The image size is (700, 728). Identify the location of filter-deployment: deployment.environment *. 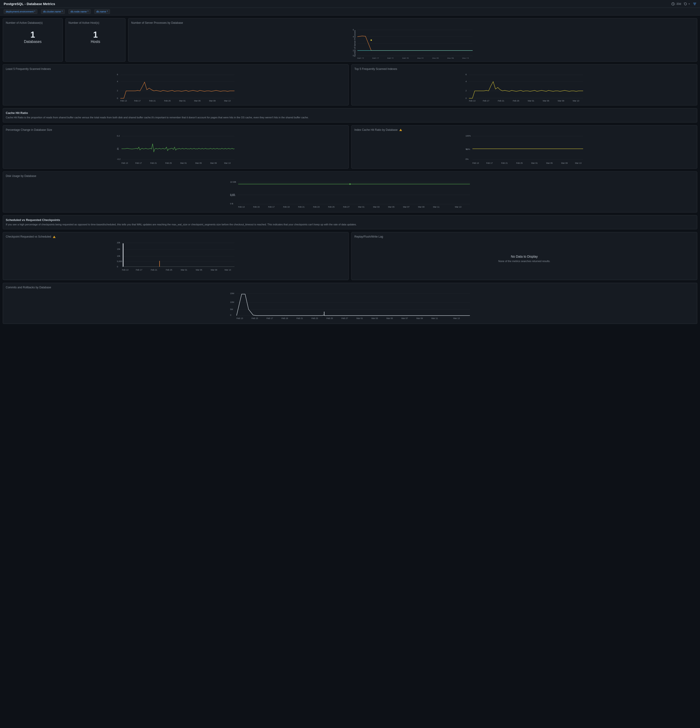
(21, 12).